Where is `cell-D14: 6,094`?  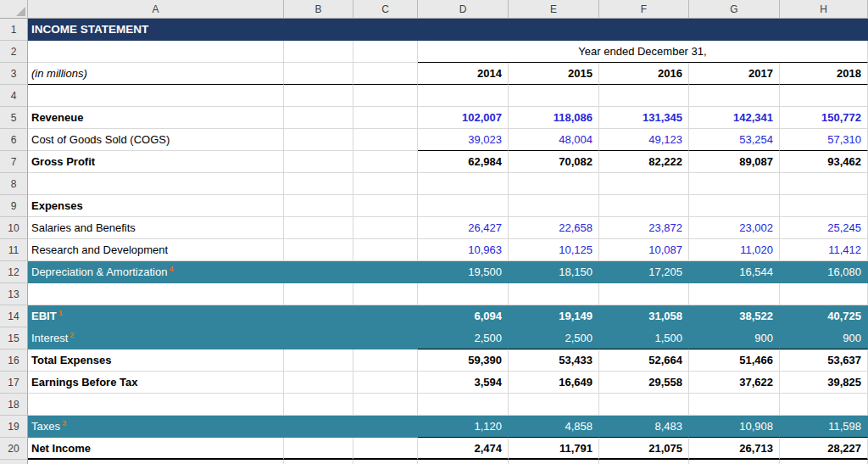
cell-D14: 6,094 is located at coordinates (463, 316).